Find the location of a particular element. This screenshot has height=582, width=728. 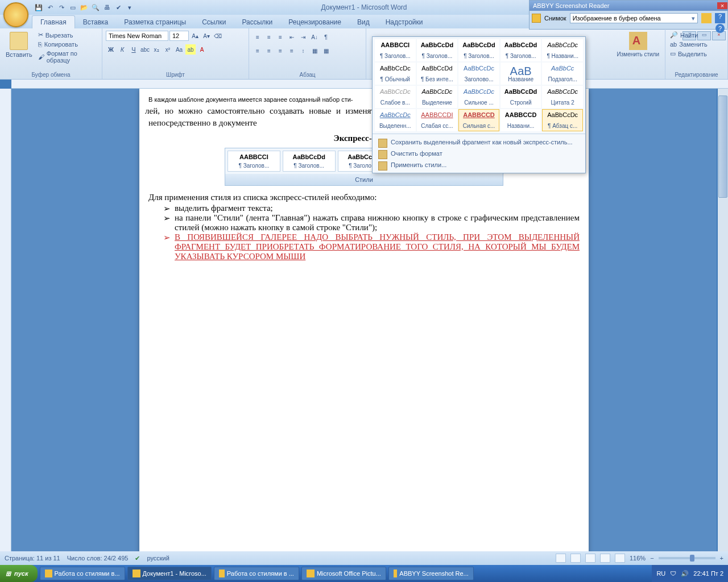

numbering-icon: ≡ is located at coordinates (269, 37).